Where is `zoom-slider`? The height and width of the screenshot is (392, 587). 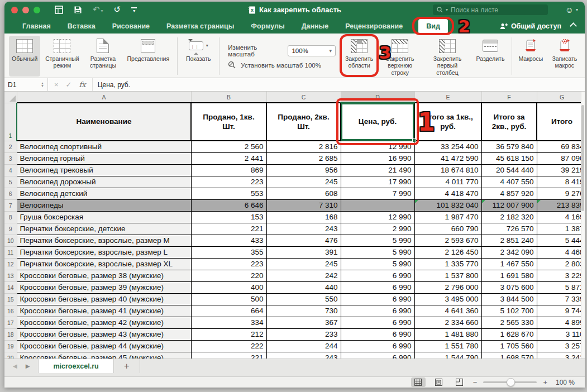 zoom-slider is located at coordinates (510, 382).